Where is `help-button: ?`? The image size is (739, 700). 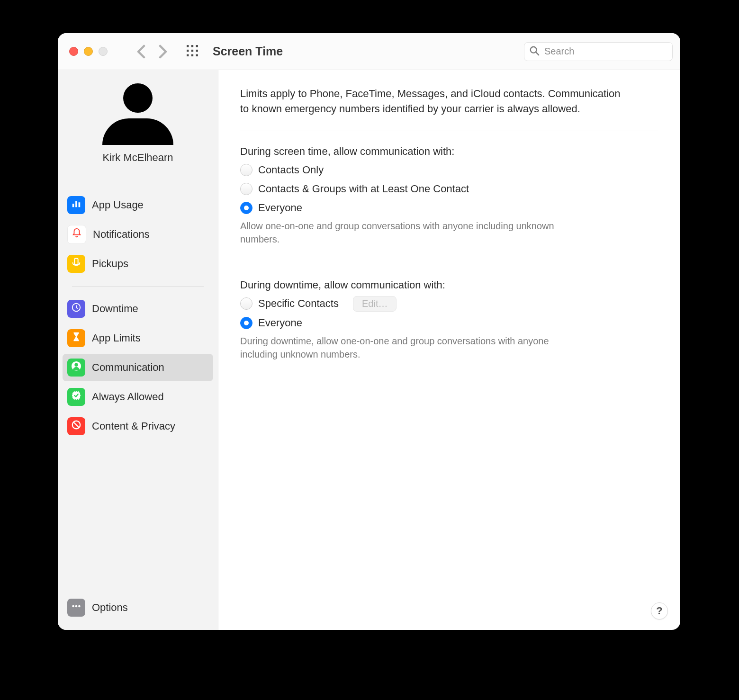
help-button: ? is located at coordinates (659, 611).